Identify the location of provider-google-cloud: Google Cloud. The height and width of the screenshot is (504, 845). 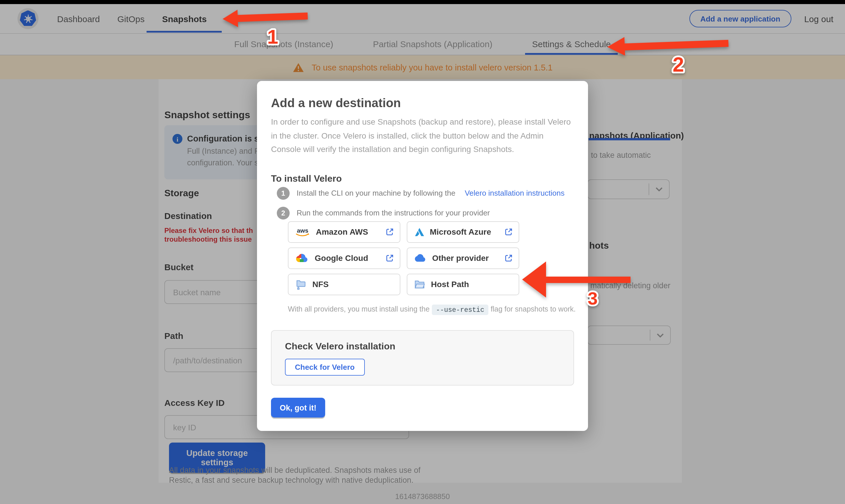
(344, 258).